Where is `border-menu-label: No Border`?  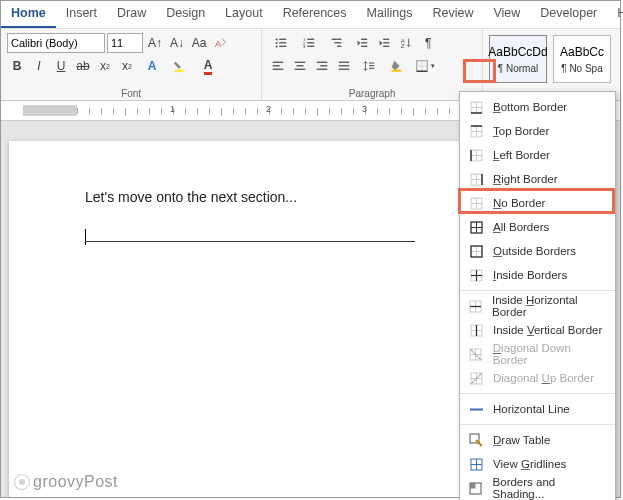
border-menu-label: No Border is located at coordinates (519, 203).